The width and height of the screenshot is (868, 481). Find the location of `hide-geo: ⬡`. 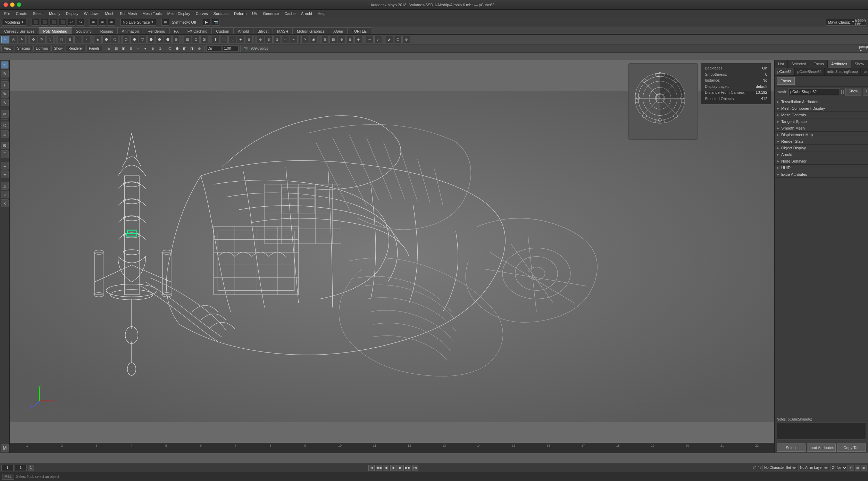

hide-geo: ⬡ is located at coordinates (115, 40).